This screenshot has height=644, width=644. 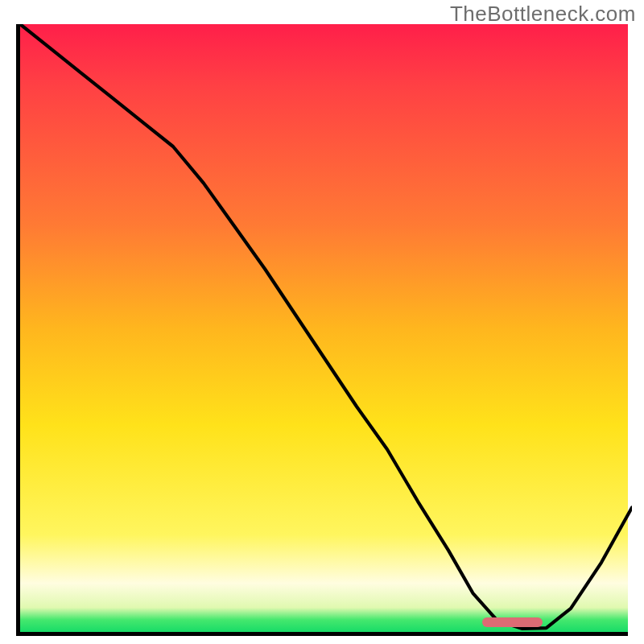 I want to click on optimum-marker, so click(x=513, y=622).